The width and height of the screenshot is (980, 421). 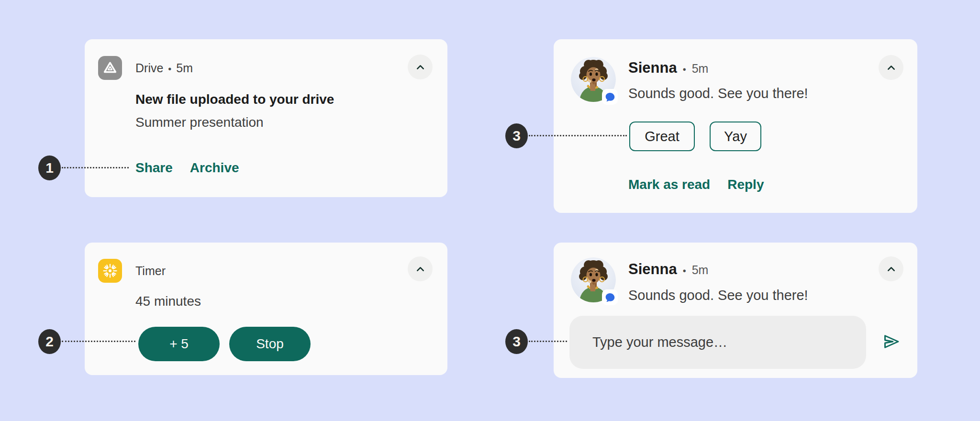 I want to click on reply-action-button: Reply, so click(x=746, y=185).